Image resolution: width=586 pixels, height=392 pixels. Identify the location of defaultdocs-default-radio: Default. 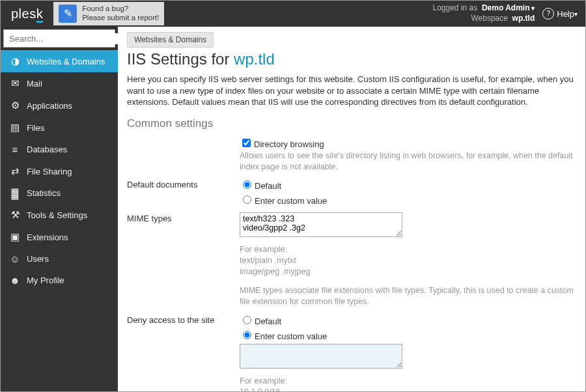
(260, 186).